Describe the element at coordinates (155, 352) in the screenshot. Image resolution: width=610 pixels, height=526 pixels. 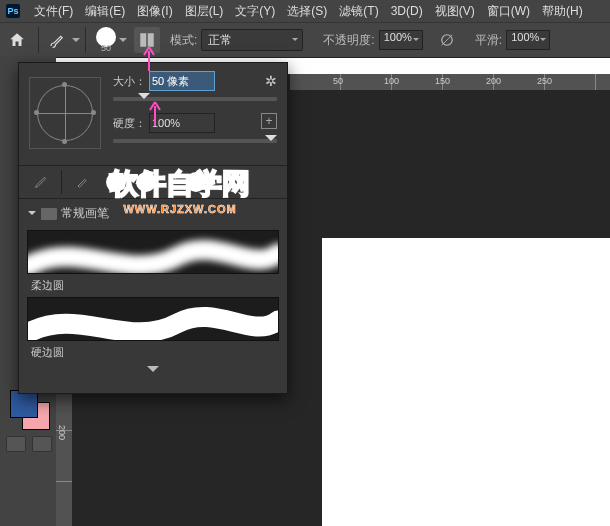
I see `brush-name-hard: 硬边圆` at that location.